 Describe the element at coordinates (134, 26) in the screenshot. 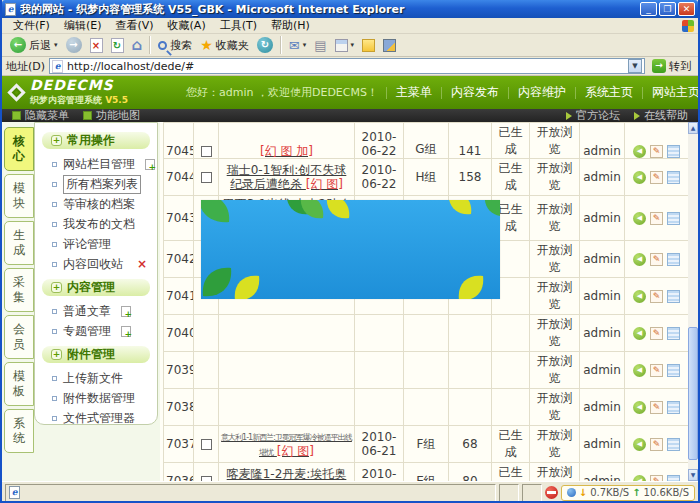

I see `menu-item: 查看(V)` at that location.